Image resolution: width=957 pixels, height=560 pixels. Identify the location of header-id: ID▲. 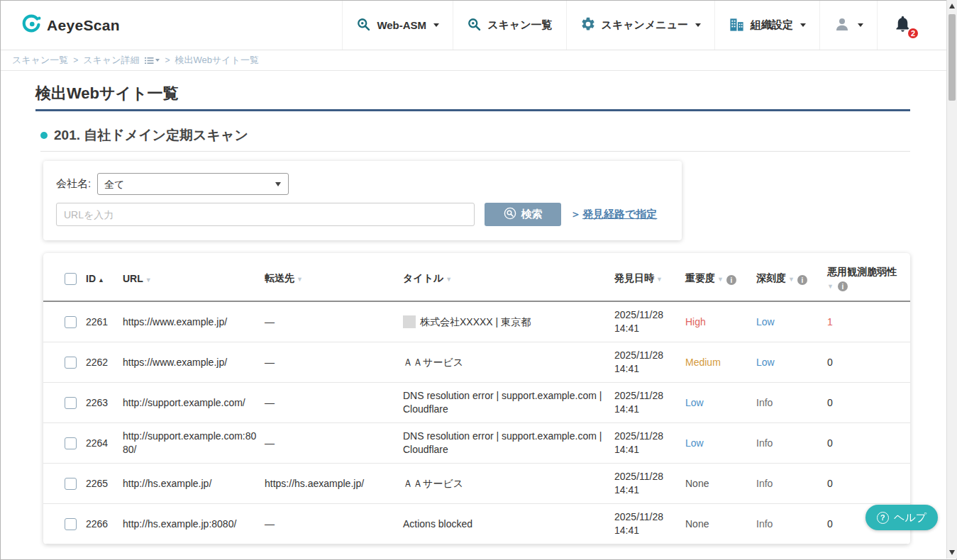
(104, 277).